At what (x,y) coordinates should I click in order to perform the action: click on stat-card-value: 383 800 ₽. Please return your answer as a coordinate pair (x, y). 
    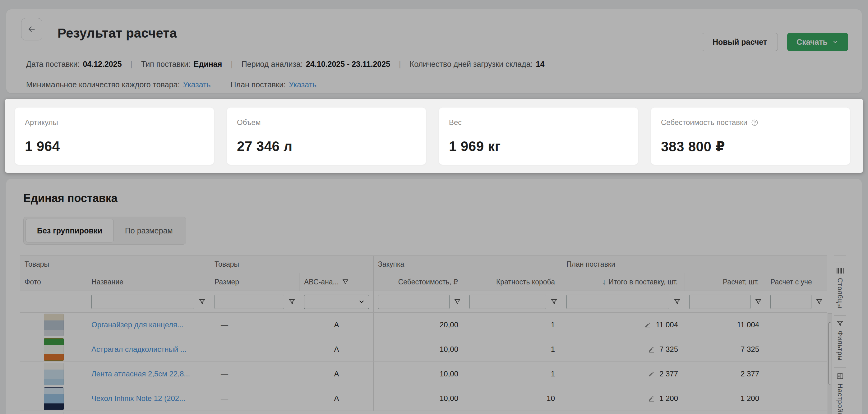
    Looking at the image, I should click on (751, 147).